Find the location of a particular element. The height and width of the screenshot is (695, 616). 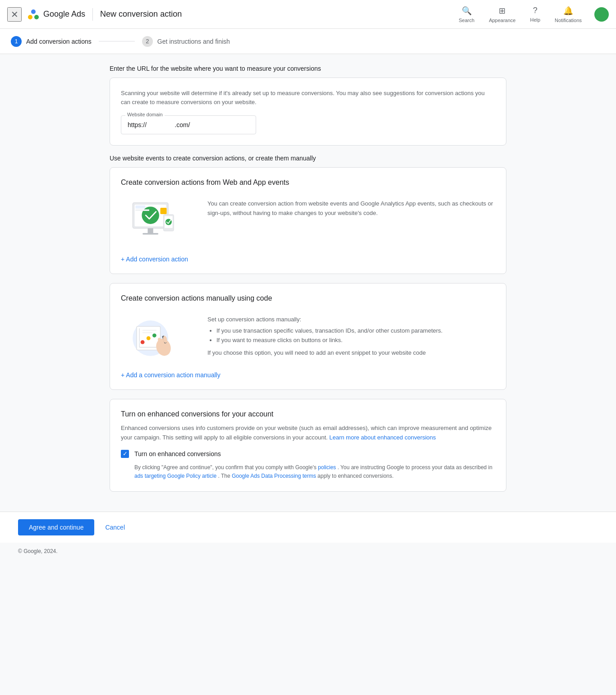

close-button: ✕ is located at coordinates (14, 14).